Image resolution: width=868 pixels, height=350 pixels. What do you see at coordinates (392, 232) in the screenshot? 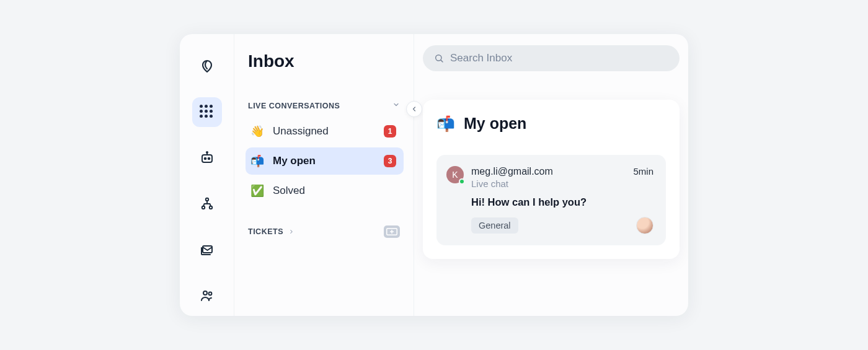
I see `ticket-plus-icon` at bounding box center [392, 232].